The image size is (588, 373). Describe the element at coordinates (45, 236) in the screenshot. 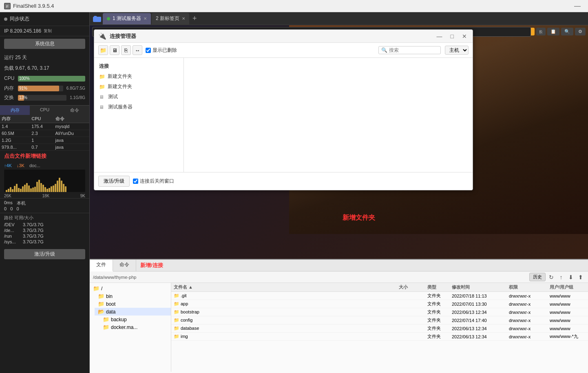

I see `disk-row: /run3.7G/3.7G` at that location.